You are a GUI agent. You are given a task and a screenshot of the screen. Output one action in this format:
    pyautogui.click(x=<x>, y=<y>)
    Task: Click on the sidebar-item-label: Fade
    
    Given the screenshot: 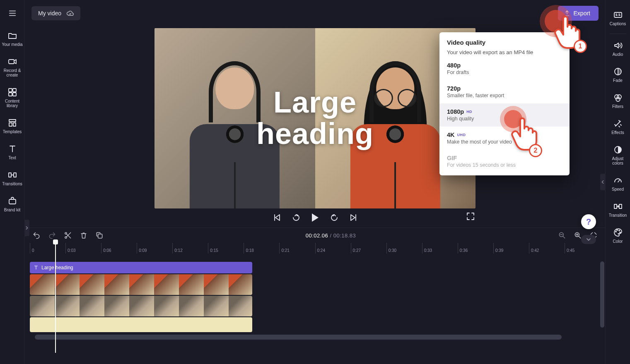 What is the action you would take?
    pyautogui.click(x=618, y=80)
    